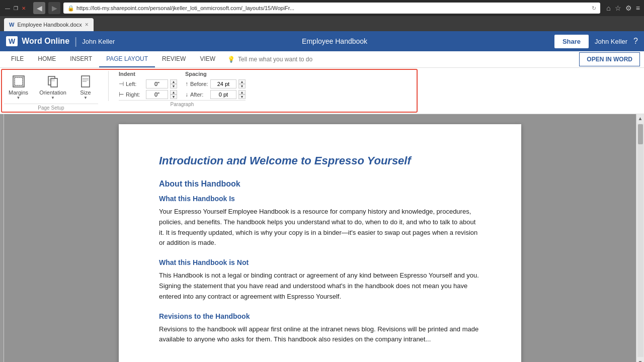 The height and width of the screenshot is (362, 644). What do you see at coordinates (629, 8) in the screenshot?
I see `settings-icon: ⚙` at bounding box center [629, 8].